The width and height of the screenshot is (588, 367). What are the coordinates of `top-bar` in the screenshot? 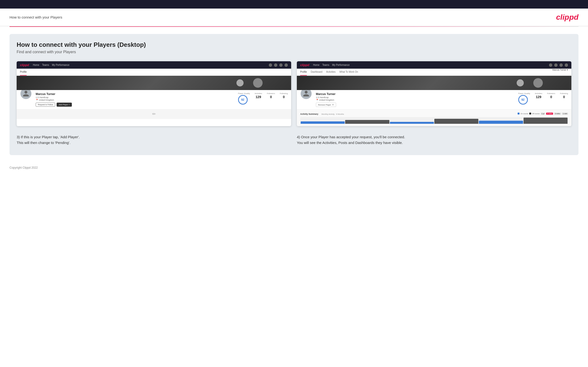 It's located at (294, 4).